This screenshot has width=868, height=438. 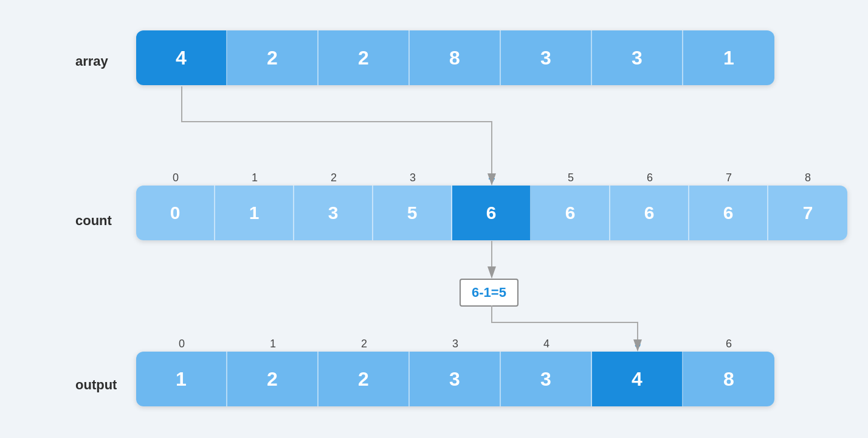 What do you see at coordinates (650, 178) in the screenshot?
I see `count-index-6: 6` at bounding box center [650, 178].